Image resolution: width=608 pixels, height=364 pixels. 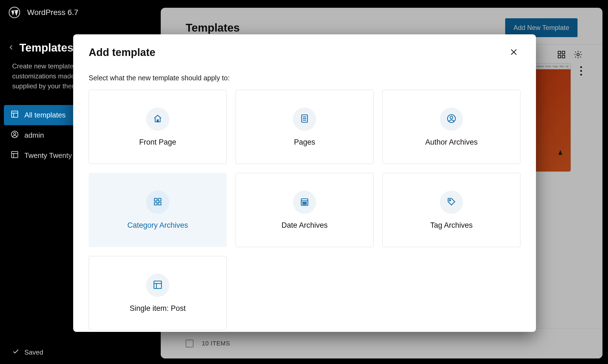 What do you see at coordinates (305, 142) in the screenshot?
I see `template-option-label: Pages` at bounding box center [305, 142].